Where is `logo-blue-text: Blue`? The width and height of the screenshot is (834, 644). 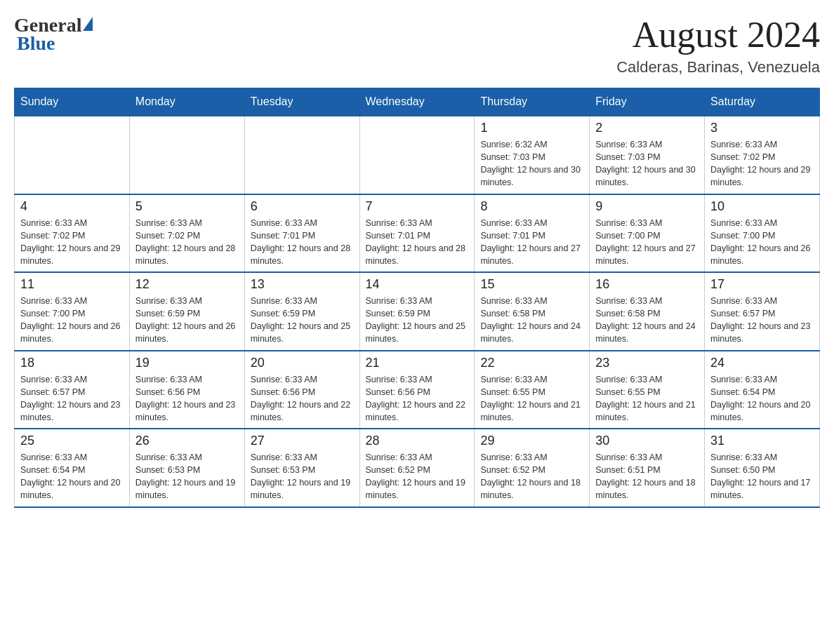
logo-blue-text: Blue is located at coordinates (34, 43).